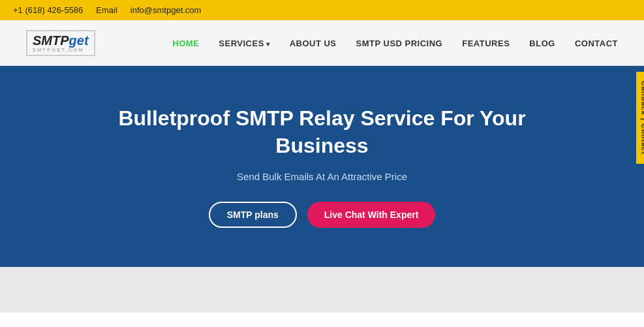  I want to click on hero-heading: Bulletproof SMTP Relay Service For Your …, so click(322, 132).